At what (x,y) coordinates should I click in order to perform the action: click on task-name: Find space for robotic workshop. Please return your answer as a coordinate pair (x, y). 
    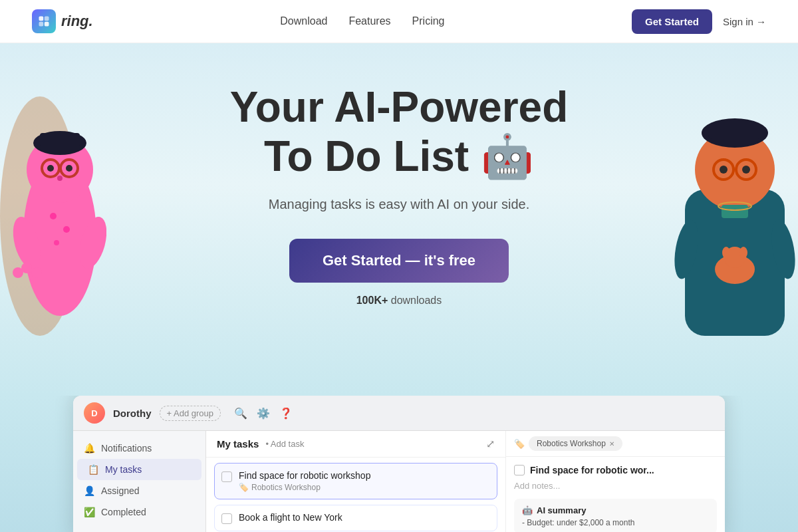
    Looking at the image, I should click on (364, 475).